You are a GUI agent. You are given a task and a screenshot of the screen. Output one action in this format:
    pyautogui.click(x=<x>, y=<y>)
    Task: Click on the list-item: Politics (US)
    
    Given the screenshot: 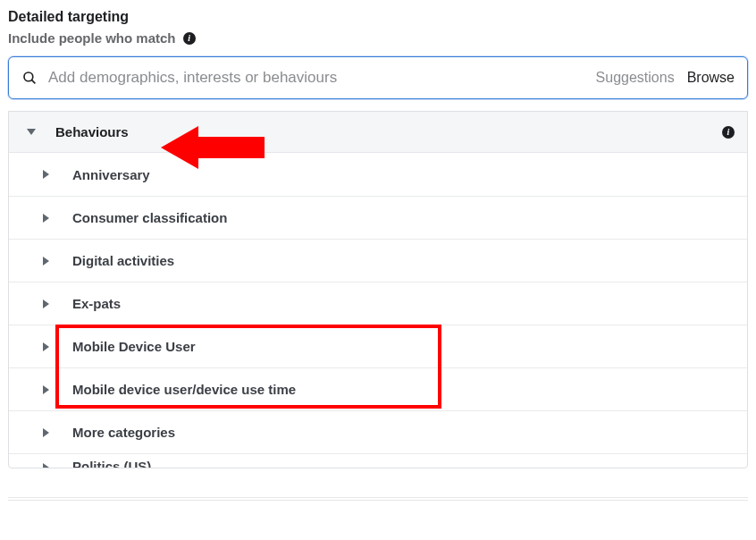 What is the action you would take?
    pyautogui.click(x=378, y=460)
    